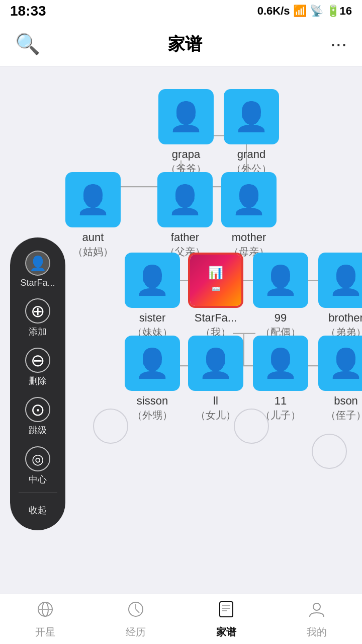  I want to click on avatar-father: 👤, so click(185, 200).